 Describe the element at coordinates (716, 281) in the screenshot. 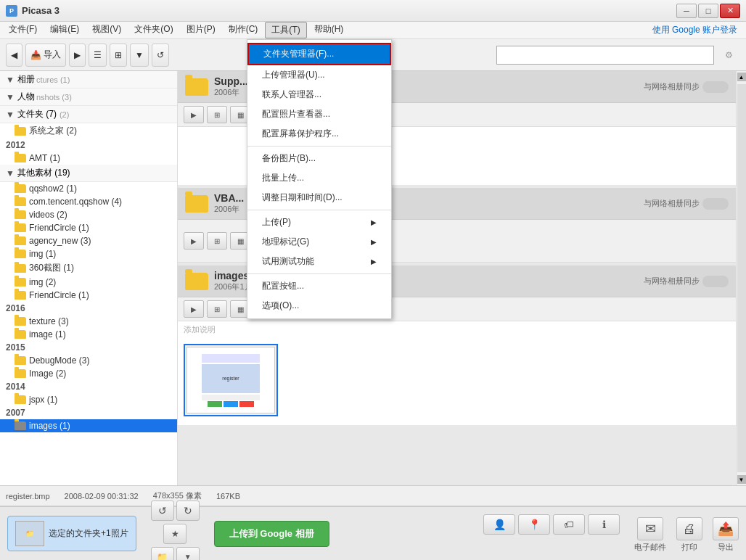

I see `sync-toggle-images` at that location.